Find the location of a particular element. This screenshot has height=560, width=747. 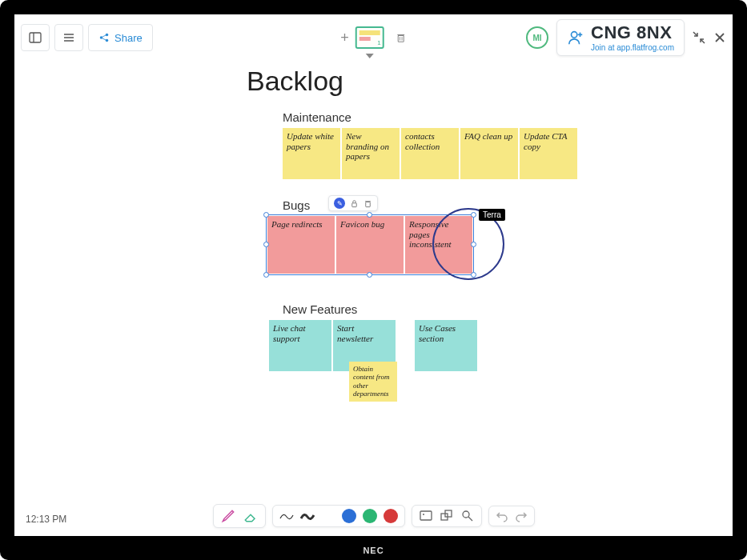

wave-thin-icon is located at coordinates (287, 516).